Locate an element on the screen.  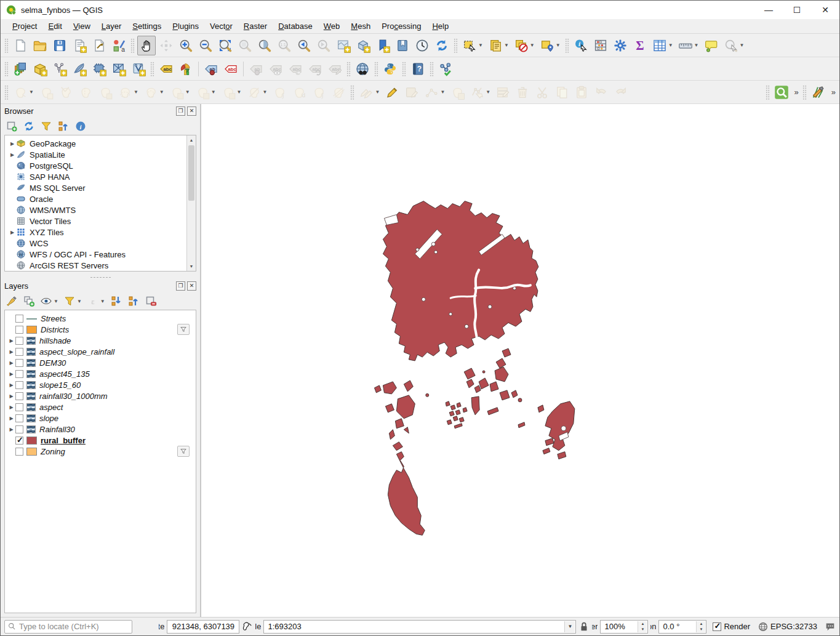
maximize-button: ☐ is located at coordinates (797, 10).